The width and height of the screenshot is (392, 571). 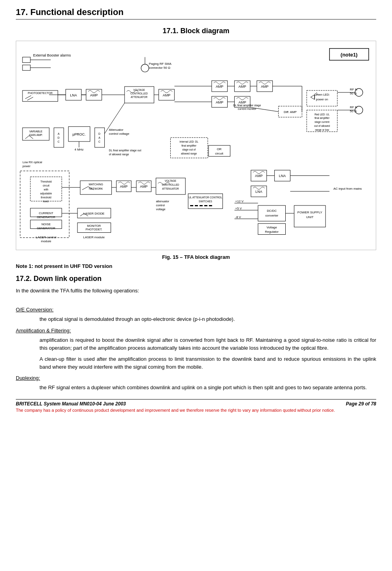 What do you see at coordinates (196, 406) in the screenshot?
I see `page-footer: BRITECELL System Manual MN010-04 June 20…` at bounding box center [196, 406].